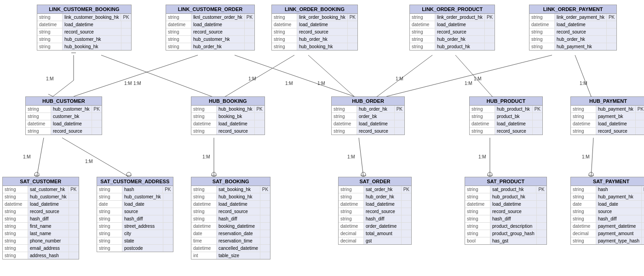 Image resolution: width=644 pixels, height=276 pixels. I want to click on col-name: last_name, so click(48, 233).